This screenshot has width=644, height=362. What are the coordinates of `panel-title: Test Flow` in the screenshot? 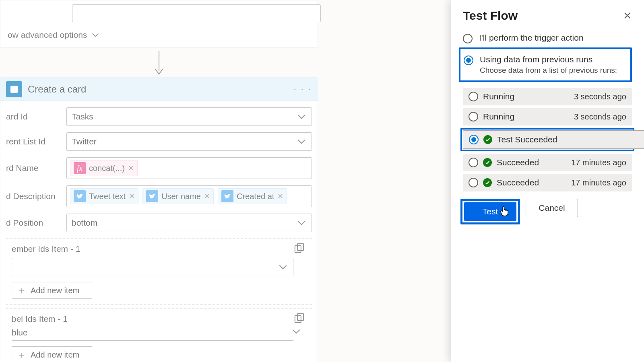 It's located at (490, 16).